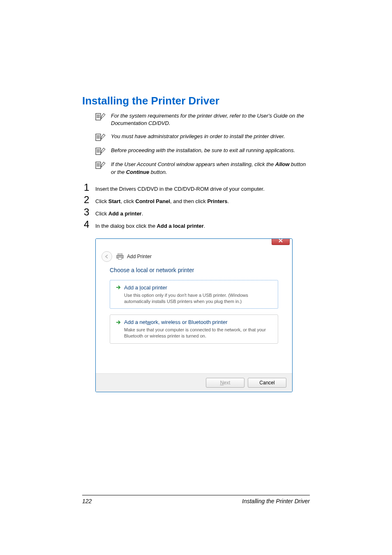 The height and width of the screenshot is (555, 392). What do you see at coordinates (194, 243) in the screenshot?
I see `dialog-titlebar` at bounding box center [194, 243].